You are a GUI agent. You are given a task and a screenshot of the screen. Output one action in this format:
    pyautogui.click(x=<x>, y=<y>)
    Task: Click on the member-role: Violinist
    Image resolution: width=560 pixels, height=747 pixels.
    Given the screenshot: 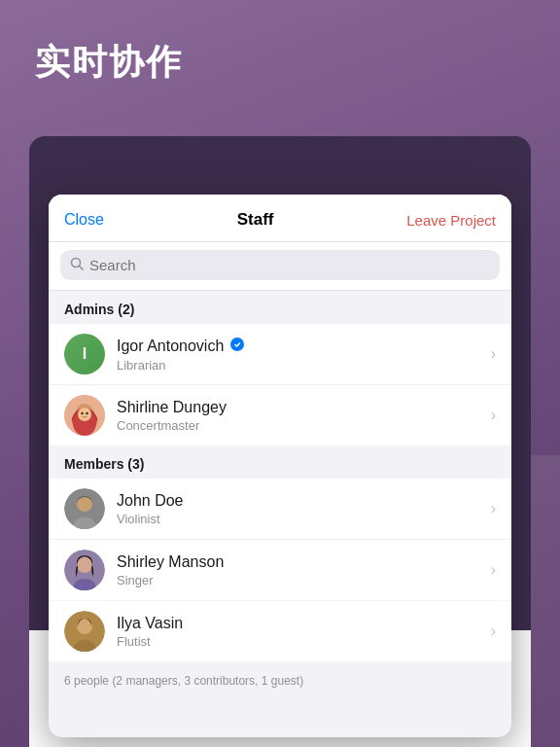 What is the action you would take?
    pyautogui.click(x=303, y=519)
    